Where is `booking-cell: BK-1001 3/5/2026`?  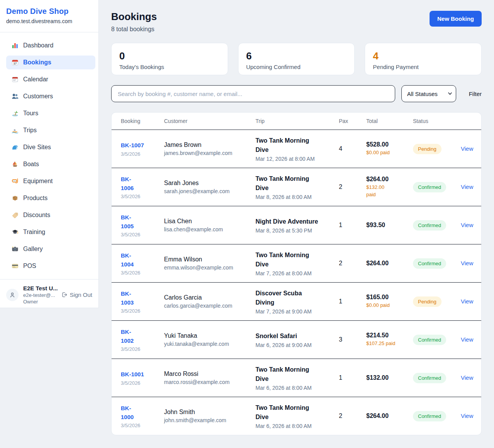 booking-cell: BK-1001 3/5/2026 is located at coordinates (142, 378).